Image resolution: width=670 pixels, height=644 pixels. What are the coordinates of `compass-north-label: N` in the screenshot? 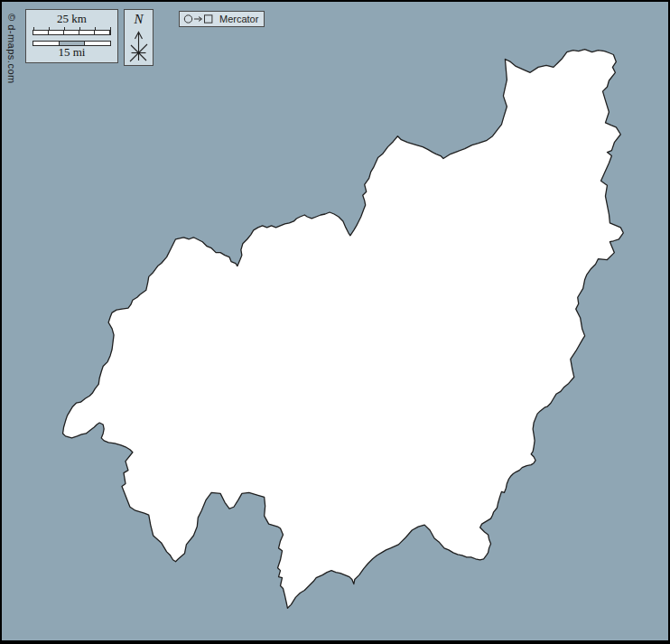 It's located at (139, 20).